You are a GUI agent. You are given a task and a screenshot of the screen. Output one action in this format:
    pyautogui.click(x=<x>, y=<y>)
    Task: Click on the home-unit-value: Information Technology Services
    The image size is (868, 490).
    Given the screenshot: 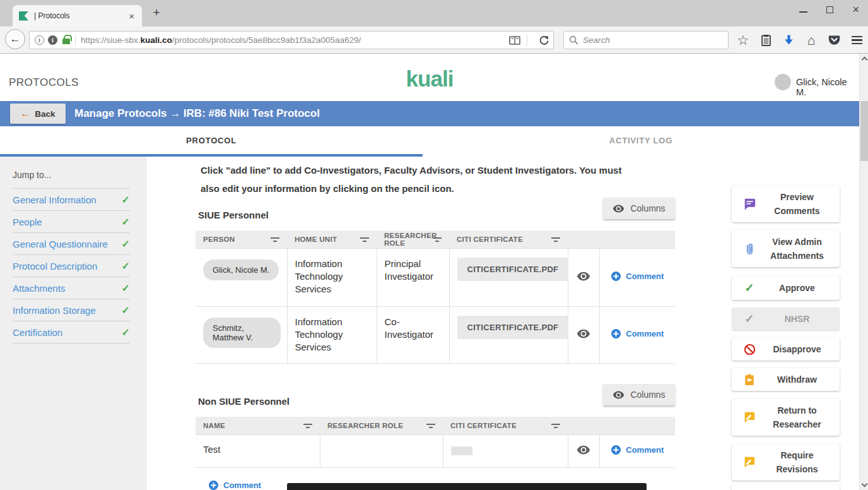 What is the action you would take?
    pyautogui.click(x=326, y=277)
    